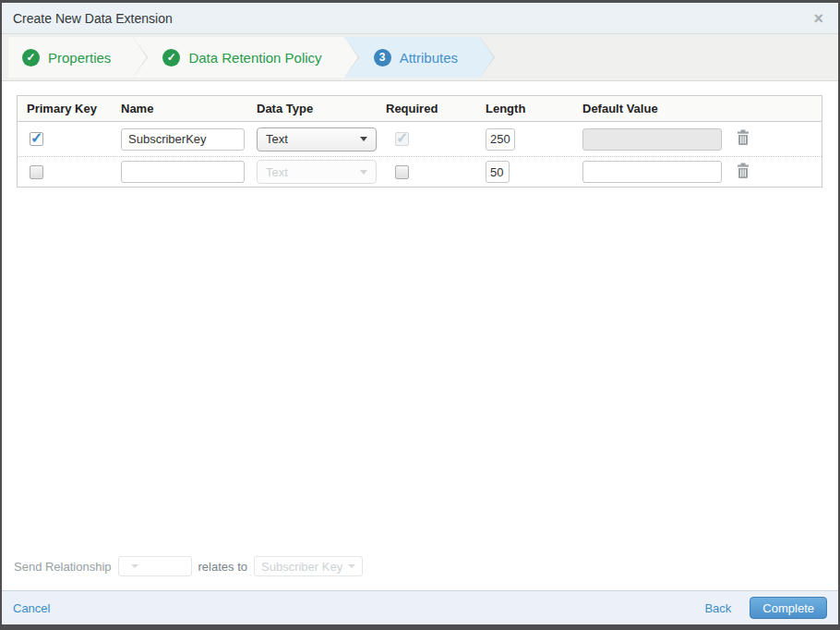 Image resolution: width=840 pixels, height=630 pixels. Describe the element at coordinates (31, 608) in the screenshot. I see `cancel-link: Cancel` at that location.